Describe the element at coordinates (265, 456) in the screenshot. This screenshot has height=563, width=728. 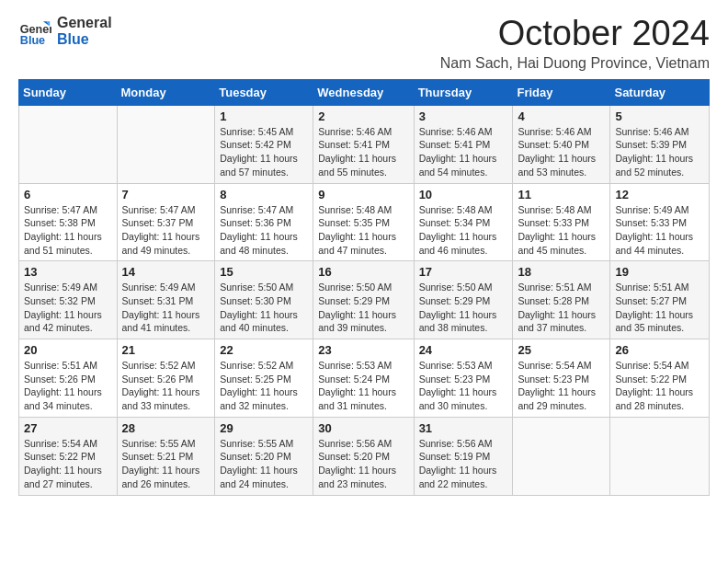
I see `calendar-cell: 29Sunrise: 5:55 AMSunset: 5:20 PMDayligh…` at that location.